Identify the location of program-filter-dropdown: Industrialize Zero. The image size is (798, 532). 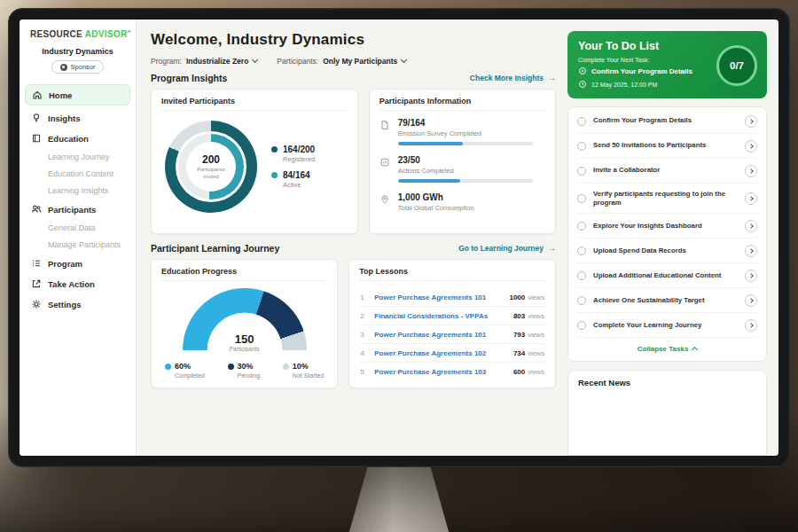
(222, 61).